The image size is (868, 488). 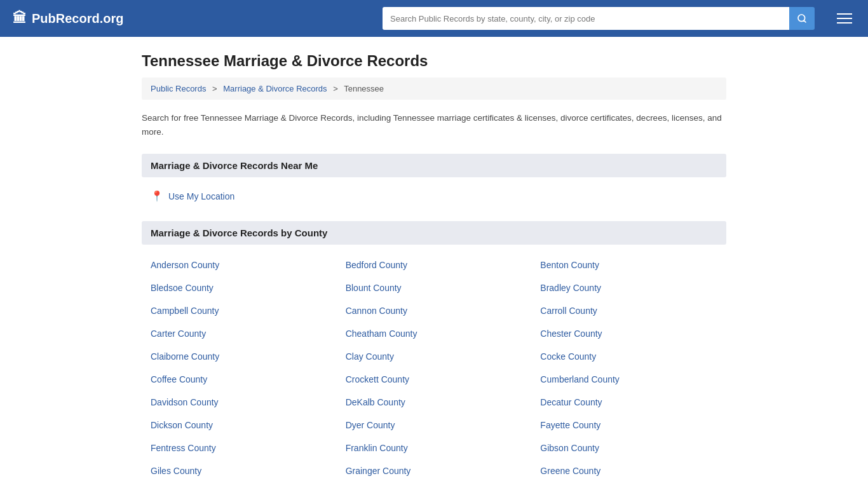 What do you see at coordinates (629, 425) in the screenshot?
I see `county-link: Fayette County` at bounding box center [629, 425].